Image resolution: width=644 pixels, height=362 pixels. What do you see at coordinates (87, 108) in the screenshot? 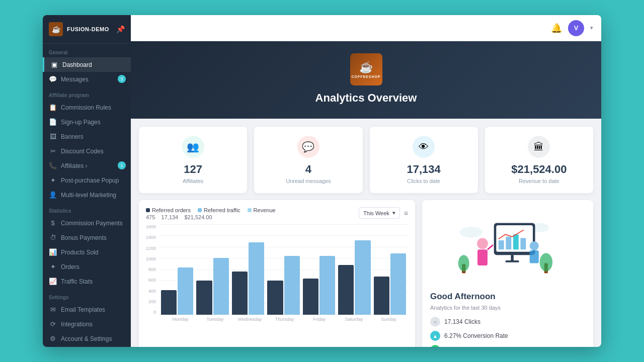
I see `sidebar-item-commission-rules: 📋 Commission Rules` at bounding box center [87, 108].